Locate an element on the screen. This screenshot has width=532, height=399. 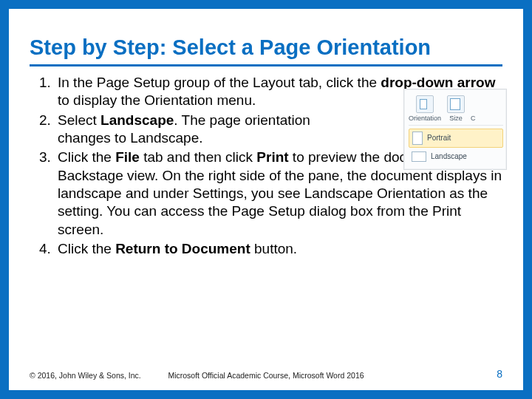
inset-ribbon-size: Size is located at coordinates (456, 109).